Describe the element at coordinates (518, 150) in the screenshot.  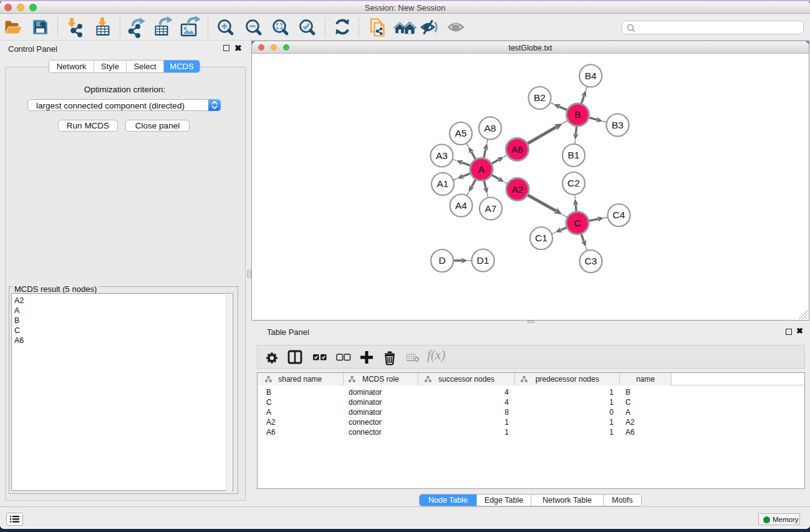
I see `svg-text: A6` at that location.